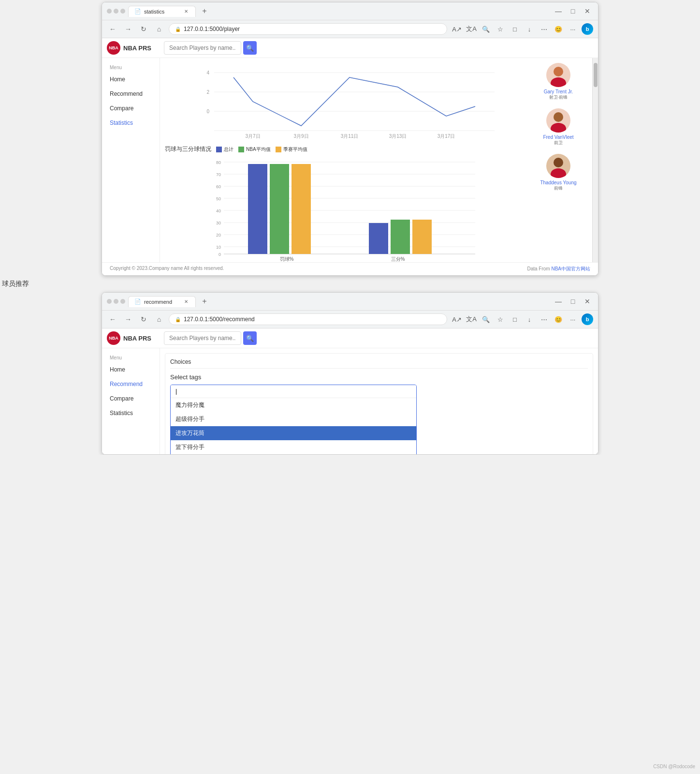  I want to click on sidebar-item-recommend-2: Recommend, so click(131, 384).